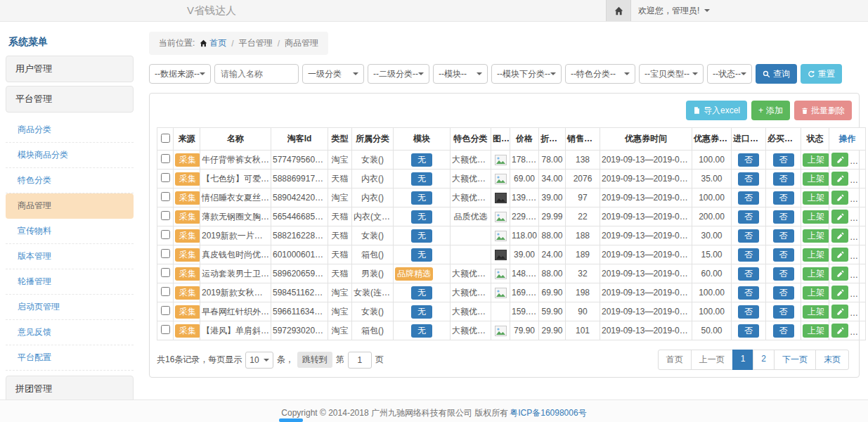  What do you see at coordinates (180, 74) in the screenshot?
I see `filter-select-data-source: --数据来源--` at bounding box center [180, 74].